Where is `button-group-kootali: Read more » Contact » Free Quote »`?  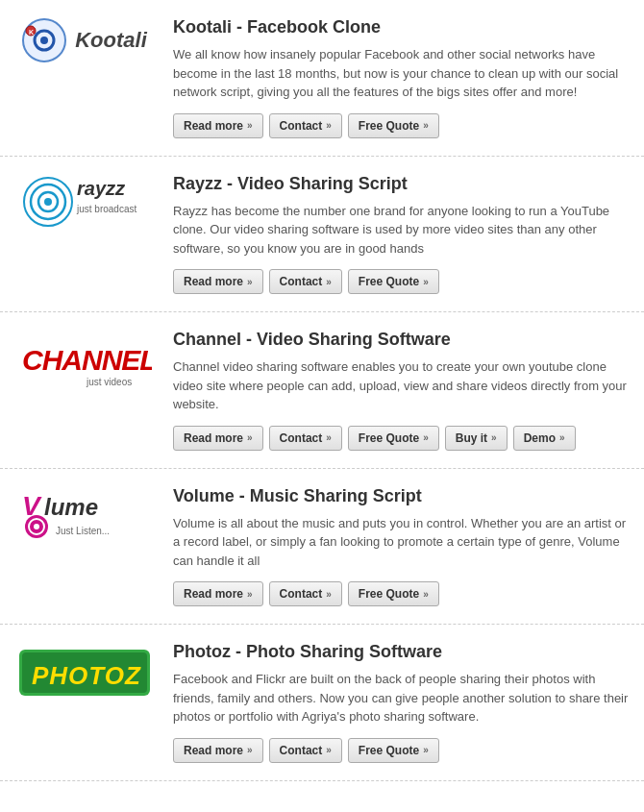
button-group-kootali: Read more » Contact » Free Quote » is located at coordinates (404, 126).